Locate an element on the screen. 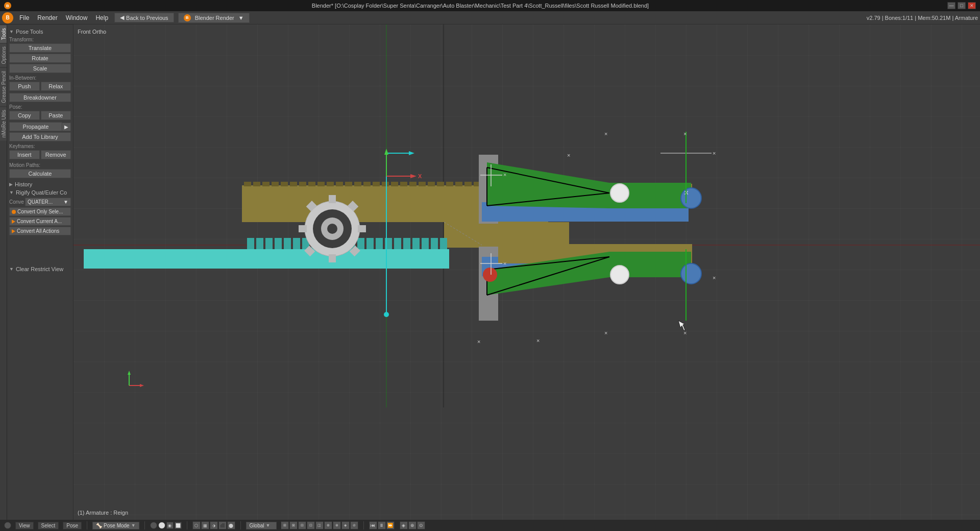 The width and height of the screenshot is (980, 531). breakdowner-button: Breakdowner is located at coordinates (40, 98).